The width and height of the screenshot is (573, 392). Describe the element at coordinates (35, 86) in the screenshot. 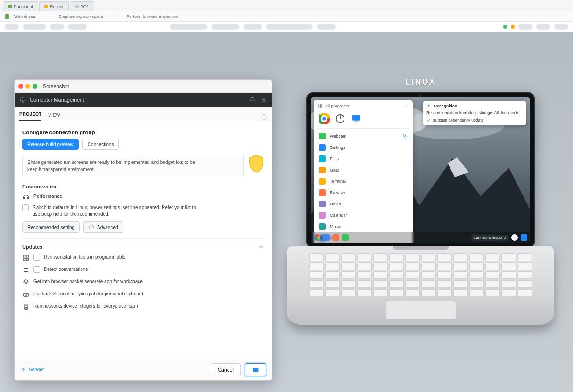

I see `maximize-icon` at that location.